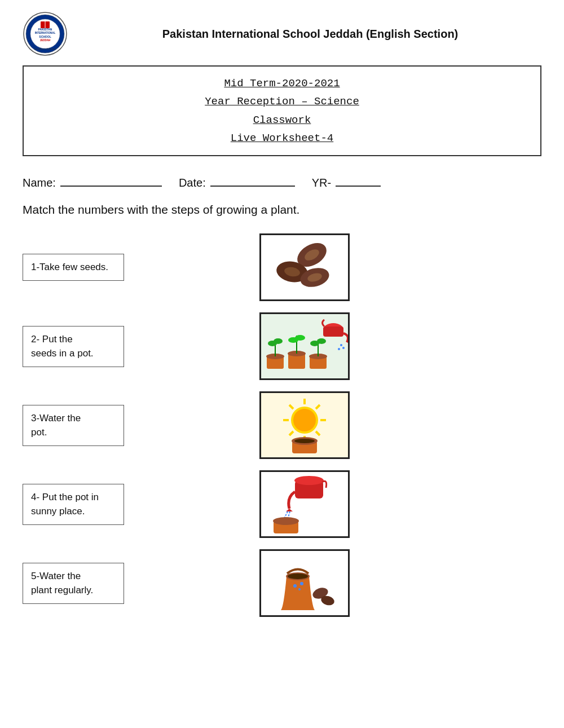  I want to click on name-label: Name:, so click(39, 183).